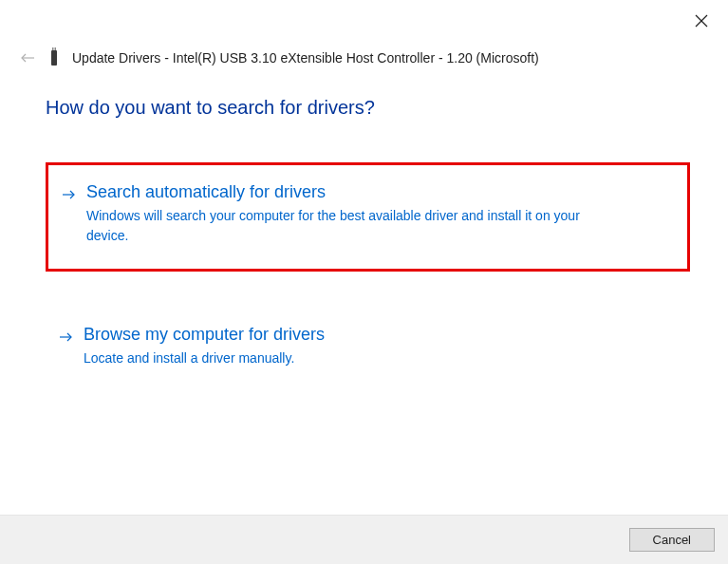 This screenshot has height=564, width=728. What do you see at coordinates (380, 192) in the screenshot?
I see `option-title: Search automatically for drivers` at bounding box center [380, 192].